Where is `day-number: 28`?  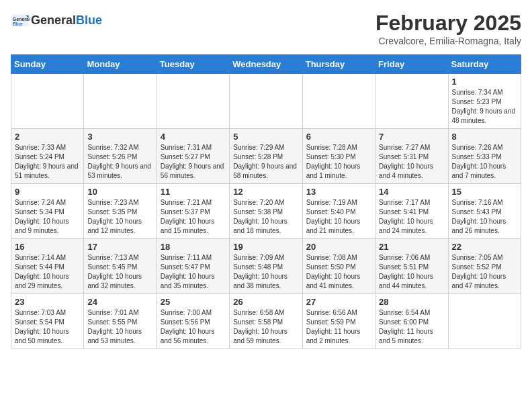
day-number: 28 is located at coordinates (411, 302).